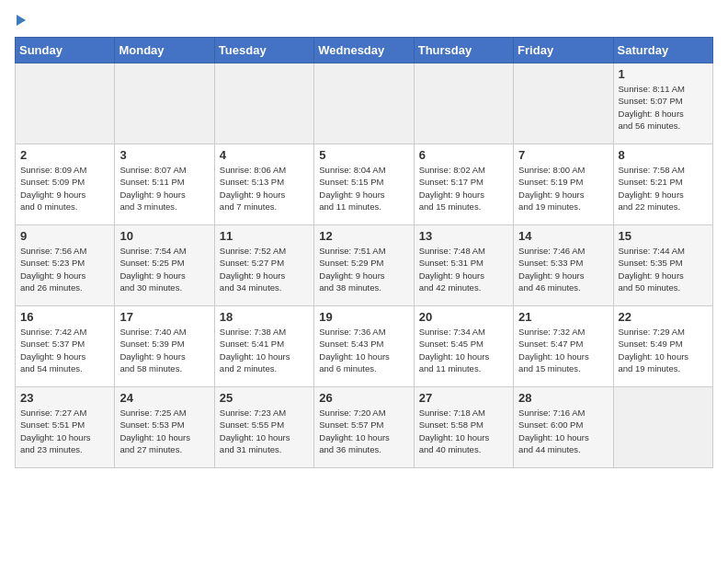 The width and height of the screenshot is (728, 563). Describe the element at coordinates (64, 316) in the screenshot. I see `day-number: 16` at that location.